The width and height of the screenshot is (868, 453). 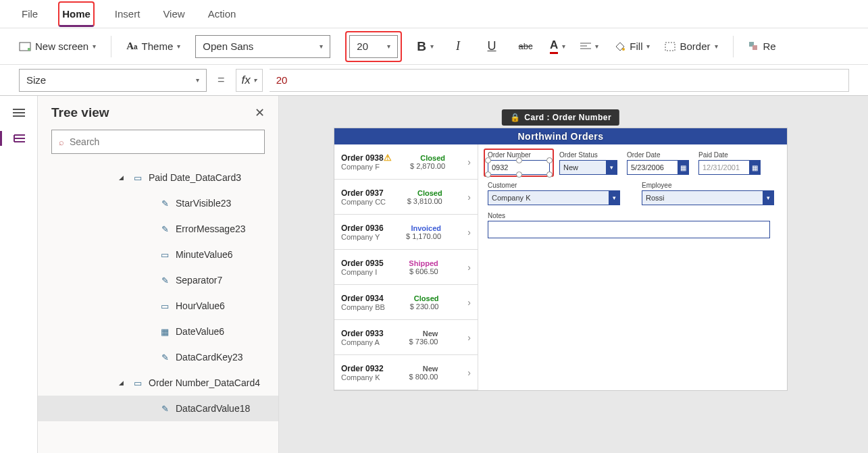 What do you see at coordinates (199, 280) in the screenshot?
I see `node-label: Separator7` at bounding box center [199, 280].